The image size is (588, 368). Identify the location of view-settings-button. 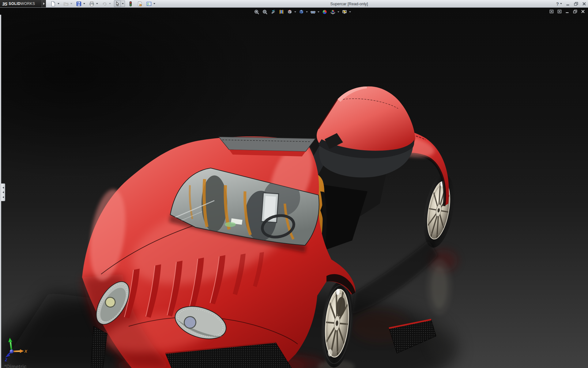
(345, 12).